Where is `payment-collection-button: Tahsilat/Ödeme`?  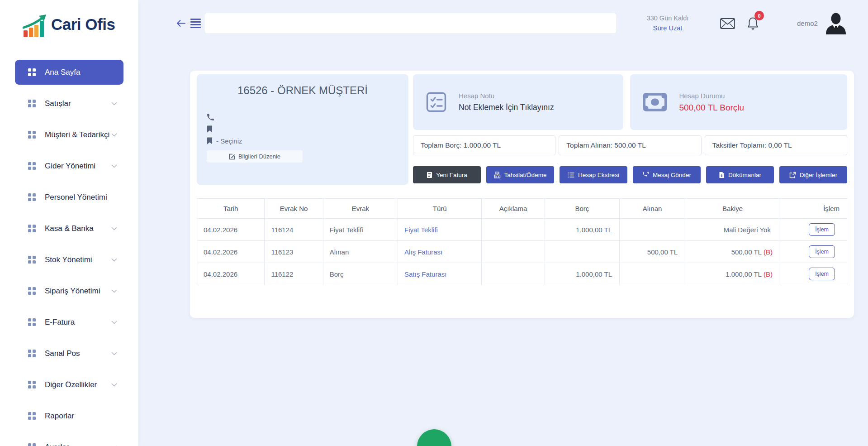
payment-collection-button: Tahsilat/Ödeme is located at coordinates (520, 175).